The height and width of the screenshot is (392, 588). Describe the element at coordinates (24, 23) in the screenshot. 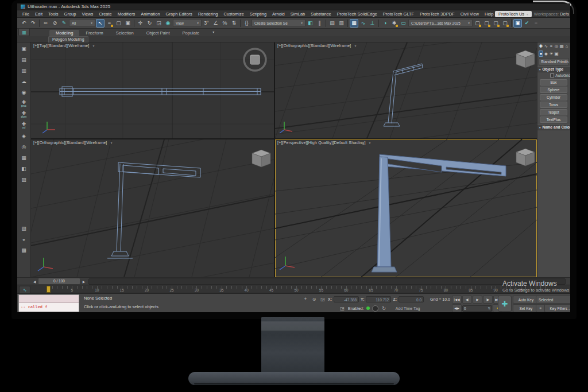

I see `undo-icon: ↶` at that location.